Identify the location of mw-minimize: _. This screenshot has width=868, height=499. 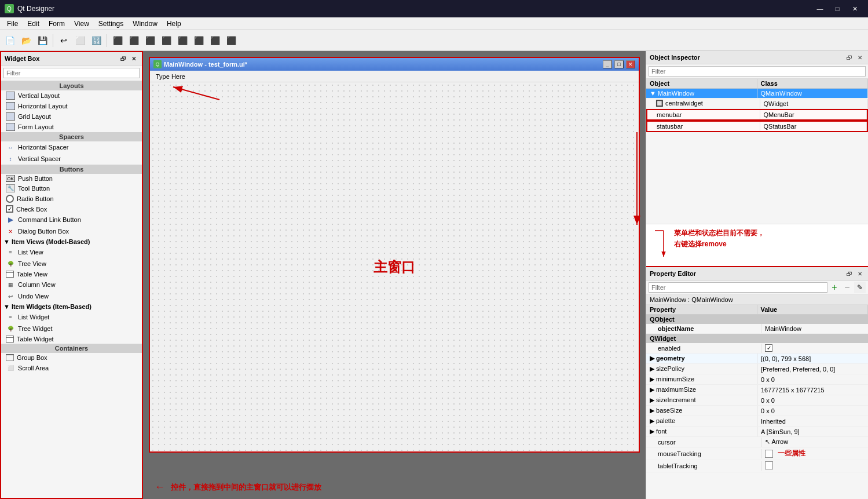
(607, 64).